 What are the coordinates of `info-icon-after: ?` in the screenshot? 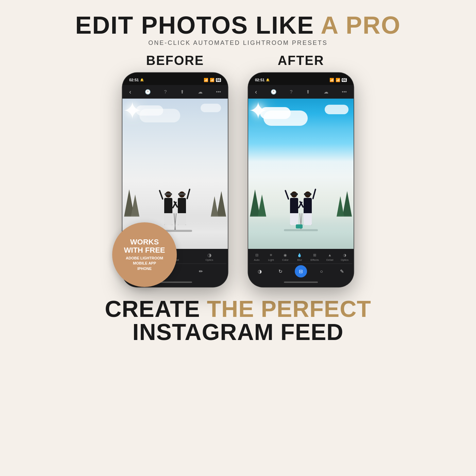 It's located at (291, 92).